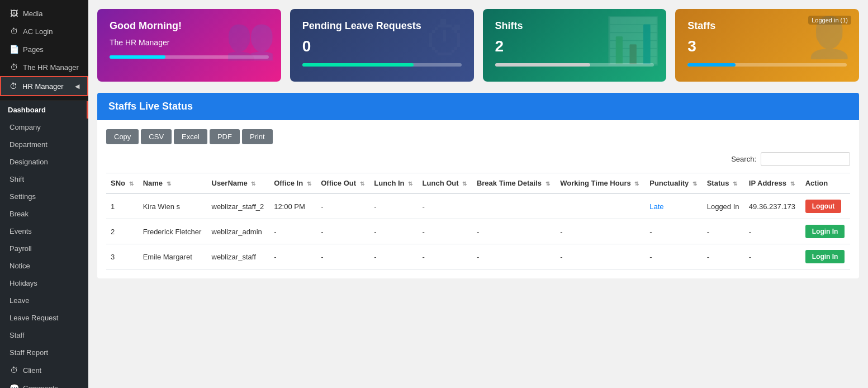  Describe the element at coordinates (44, 231) in the screenshot. I see `sidebar-item-events: Events` at that location.